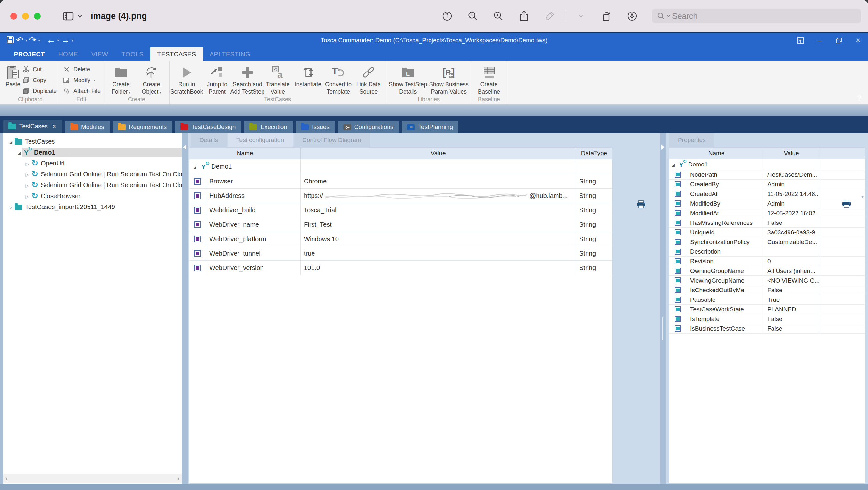  Describe the element at coordinates (332, 140) in the screenshot. I see `panel-tab: Control Flow Diagram` at that location.